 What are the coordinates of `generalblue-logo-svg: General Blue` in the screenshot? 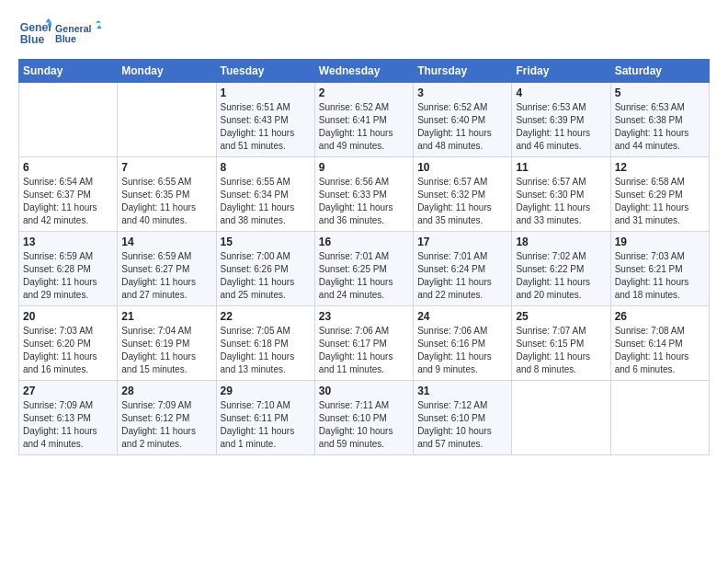 It's located at (78, 33).